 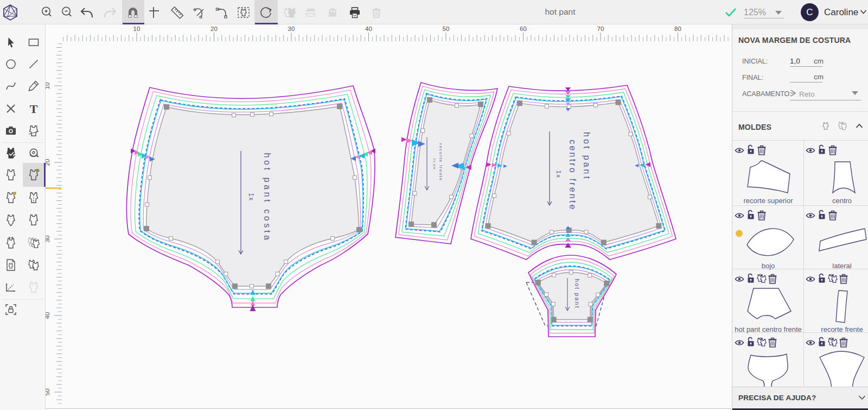 I want to click on svg-text: 1x pm, so click(x=435, y=164).